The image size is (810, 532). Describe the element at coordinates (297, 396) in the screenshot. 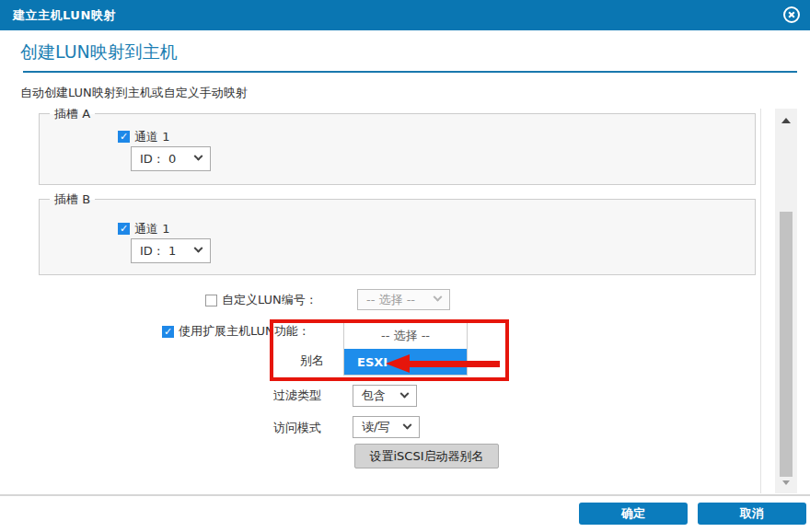

I see `filter-type-label: 过滤类型` at that location.